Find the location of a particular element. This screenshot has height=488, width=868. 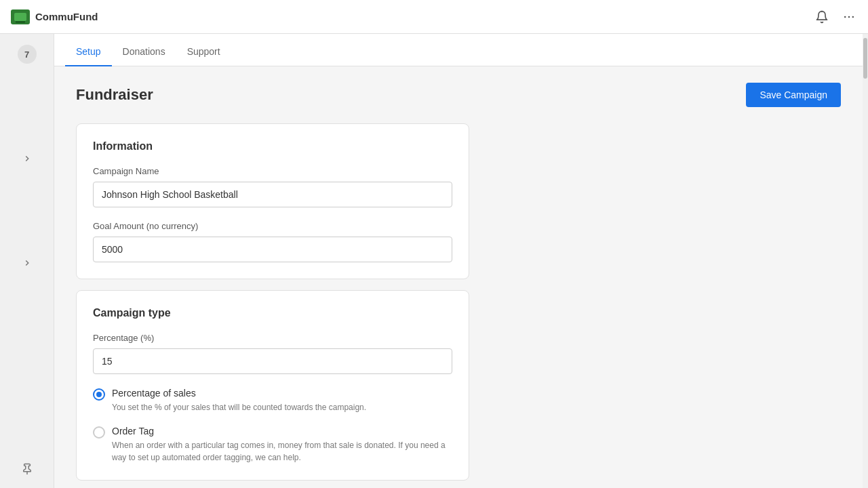

radio-order-tag: Order Tag When an order with a particula… is located at coordinates (273, 445).